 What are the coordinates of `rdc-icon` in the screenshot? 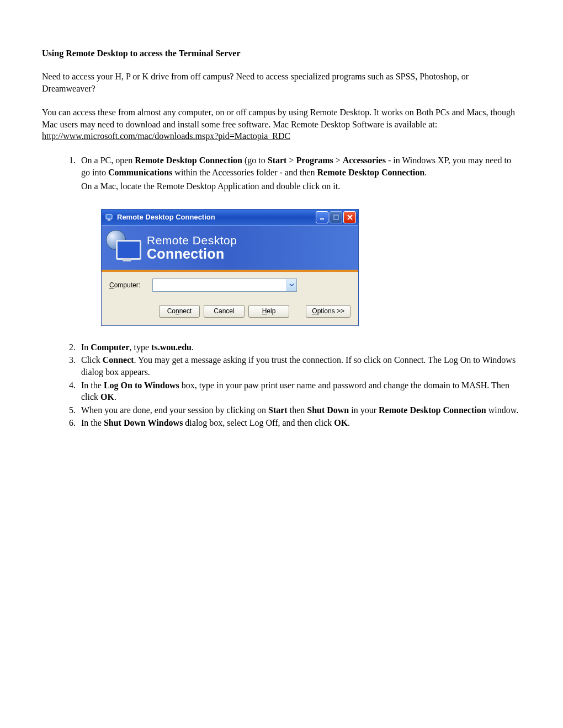 It's located at (124, 248).